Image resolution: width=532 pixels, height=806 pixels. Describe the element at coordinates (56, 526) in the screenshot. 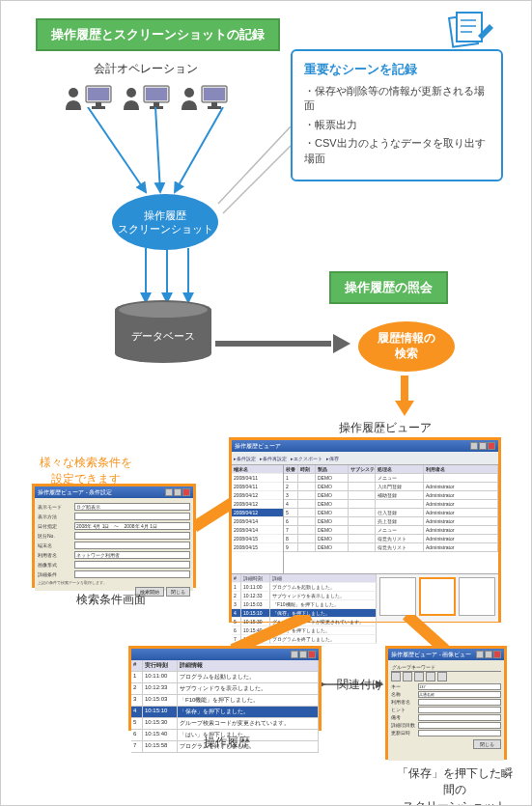

I see `field-label: 日付指定` at that location.